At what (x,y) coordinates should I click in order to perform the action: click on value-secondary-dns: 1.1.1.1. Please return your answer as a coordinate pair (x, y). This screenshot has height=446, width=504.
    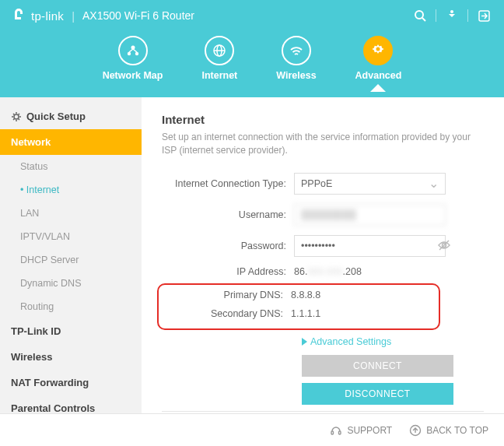
    Looking at the image, I should click on (365, 314).